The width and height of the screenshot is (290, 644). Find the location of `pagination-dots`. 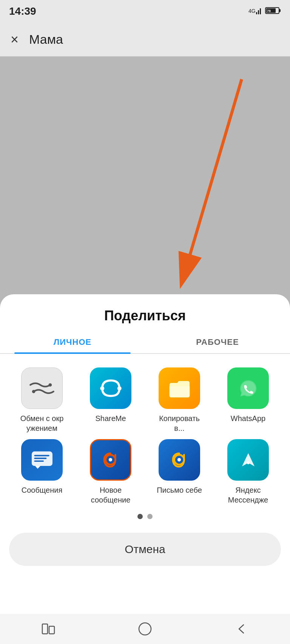

pagination-dots is located at coordinates (145, 516).